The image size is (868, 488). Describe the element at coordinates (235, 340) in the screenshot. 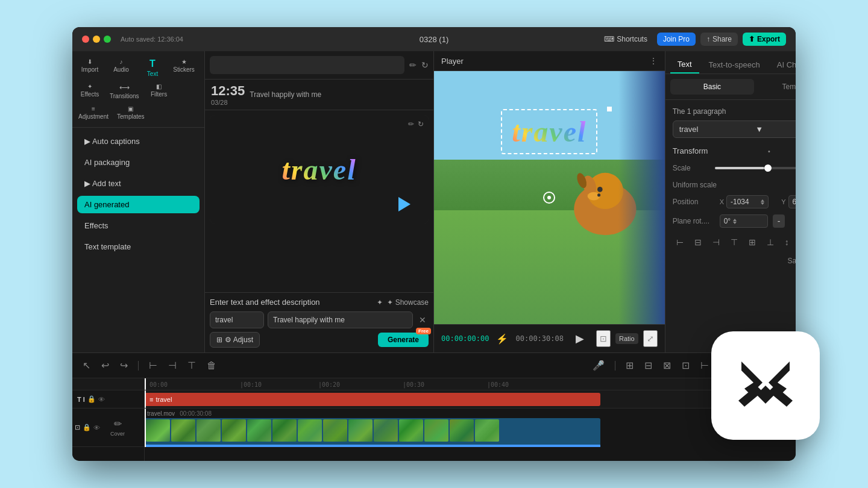

I see `adjust-button: ⊞ ⚙ Adjust` at that location.